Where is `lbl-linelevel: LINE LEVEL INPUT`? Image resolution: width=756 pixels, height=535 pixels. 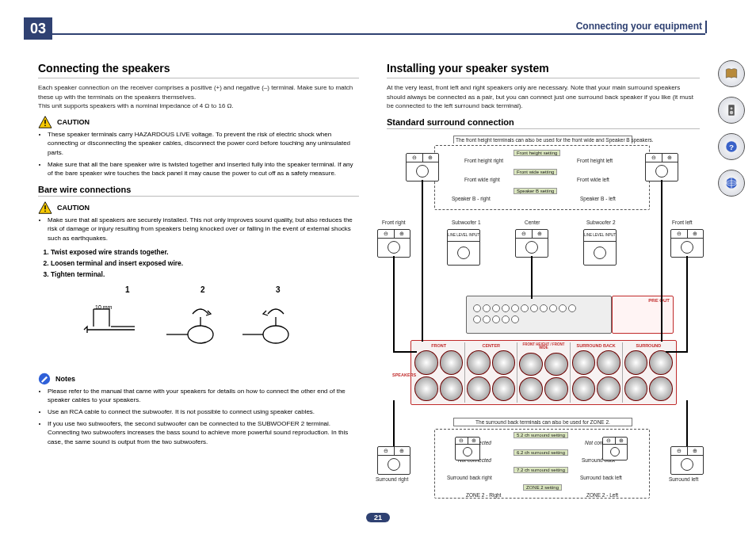
lbl-linelevel: LINE LEVEL INPUT is located at coordinates (464, 235).